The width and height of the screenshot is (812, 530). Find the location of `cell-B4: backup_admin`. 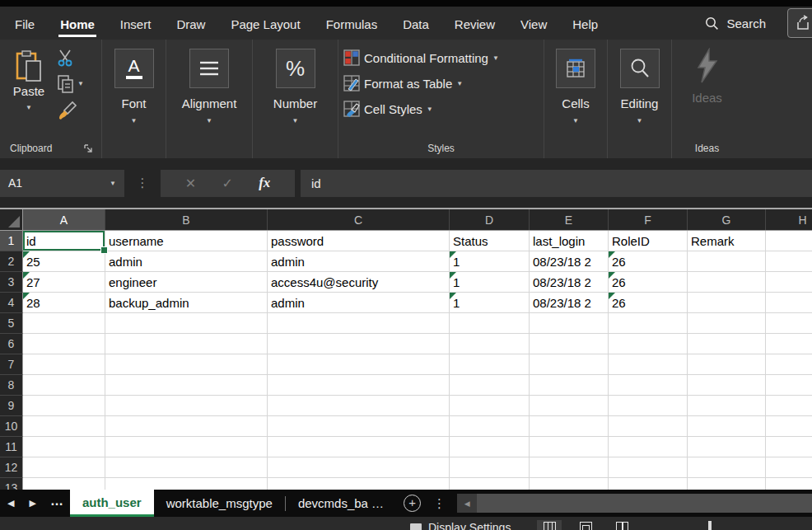

cell-B4: backup_admin is located at coordinates (186, 303).